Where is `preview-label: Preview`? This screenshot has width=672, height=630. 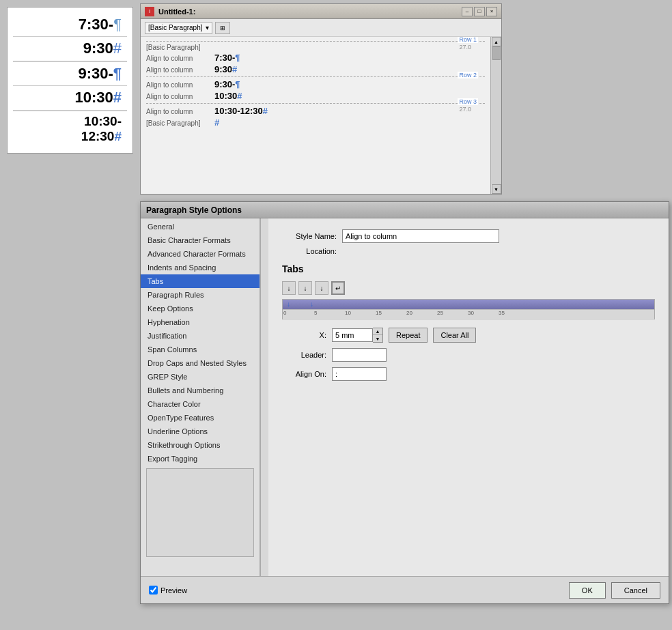 preview-label: Preview is located at coordinates (173, 590).